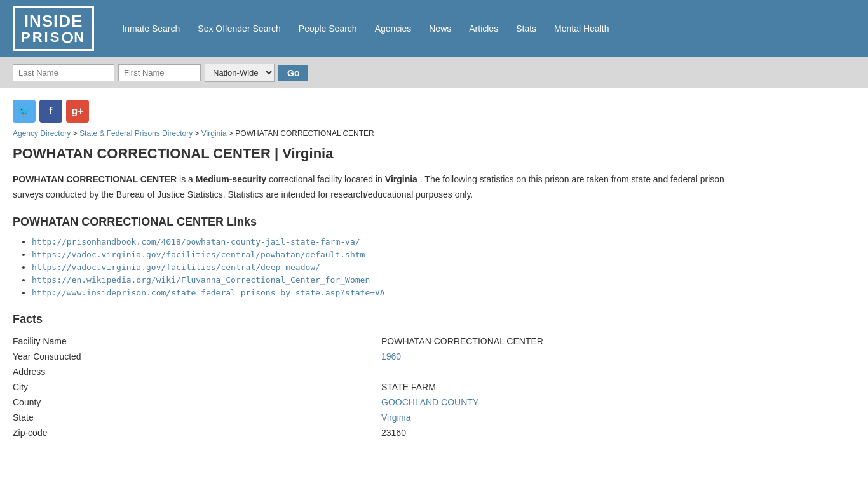 The image size is (868, 488). I want to click on fact-value-state: Virginia, so click(566, 417).